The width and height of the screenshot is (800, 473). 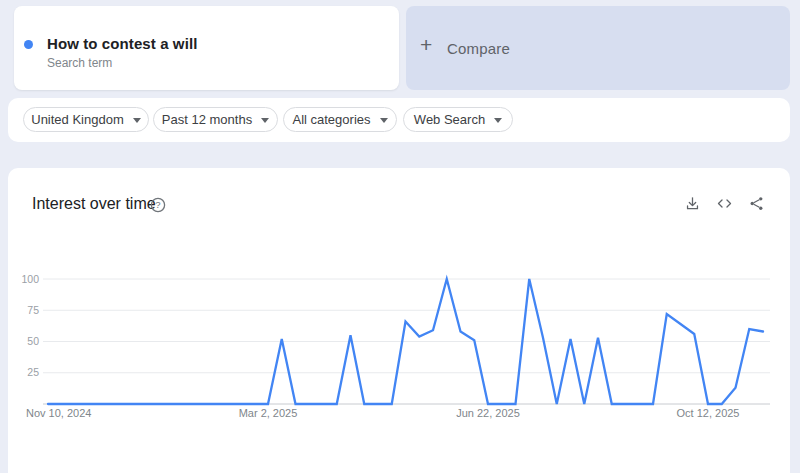 I want to click on download-icon, so click(x=692, y=204).